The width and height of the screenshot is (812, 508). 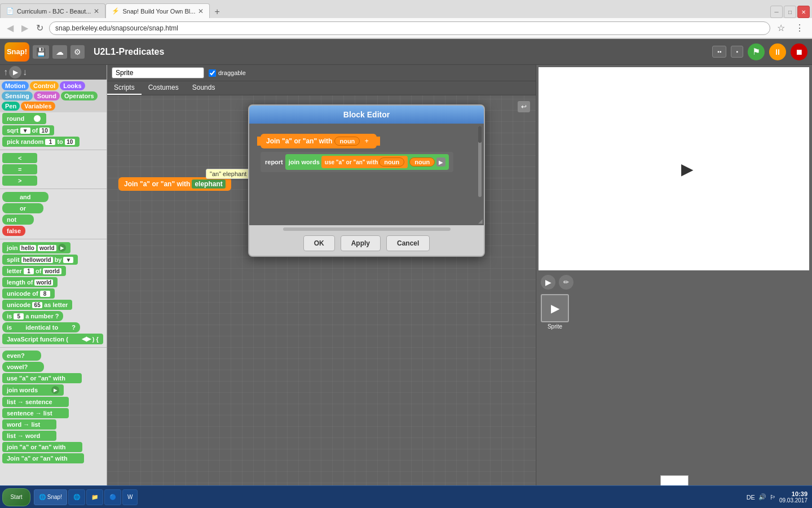 I want to click on letter-word: world, so click(x=52, y=271).